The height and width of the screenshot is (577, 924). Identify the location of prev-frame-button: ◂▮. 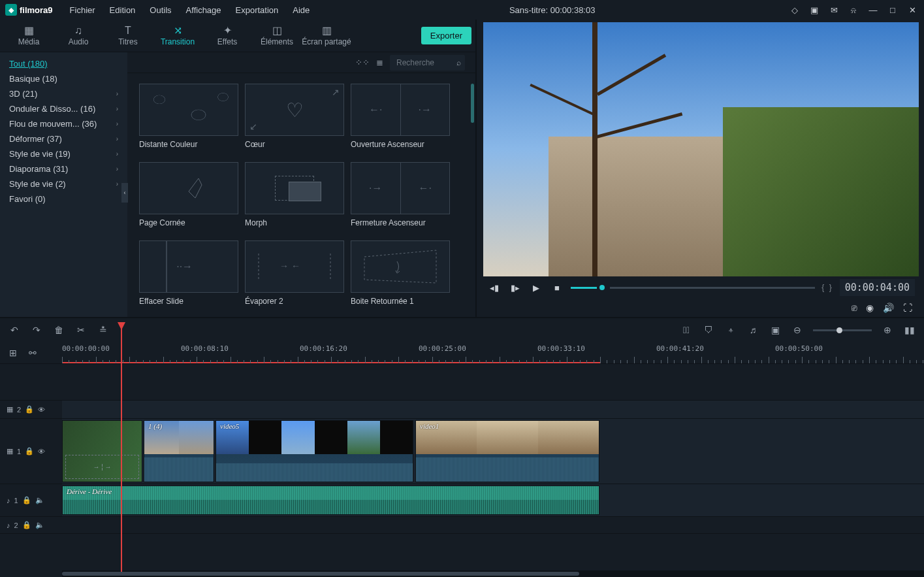
(494, 288).